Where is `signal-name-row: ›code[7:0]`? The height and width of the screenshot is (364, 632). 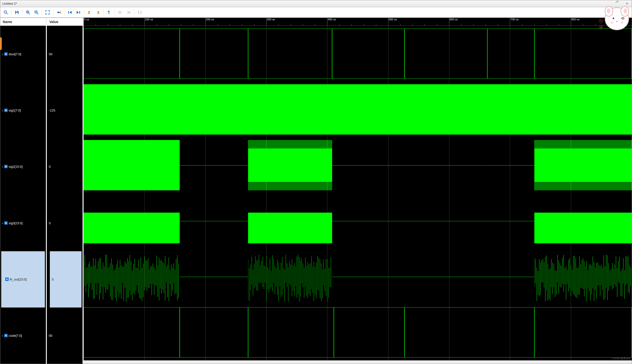
signal-name-row: ›code[7:0] is located at coordinates (23, 336).